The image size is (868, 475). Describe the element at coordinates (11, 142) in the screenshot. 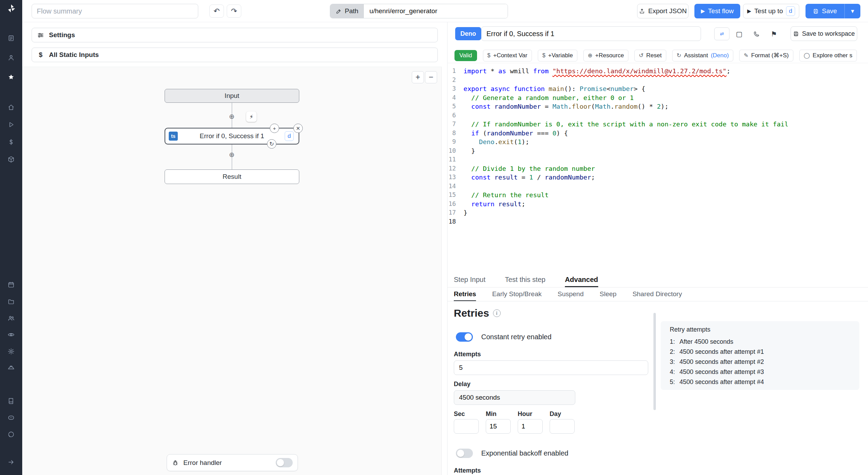

I see `sidebar-item-variables` at that location.